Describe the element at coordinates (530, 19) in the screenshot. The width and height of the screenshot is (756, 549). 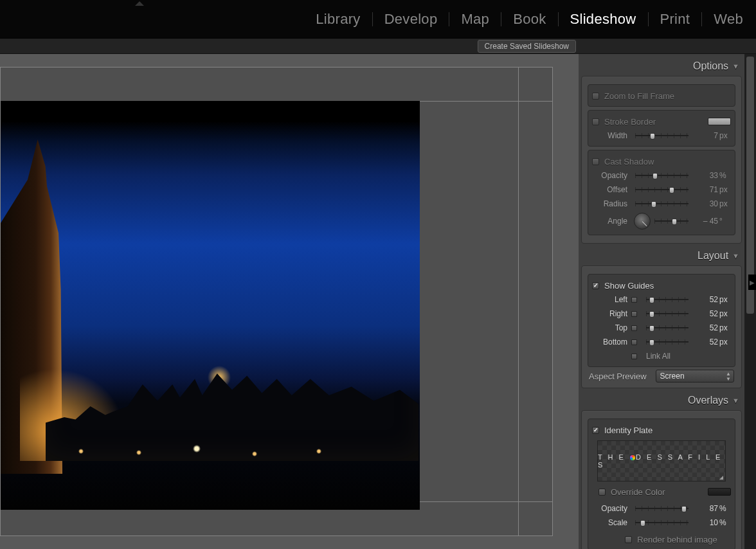
I see `module-book: Book` at that location.